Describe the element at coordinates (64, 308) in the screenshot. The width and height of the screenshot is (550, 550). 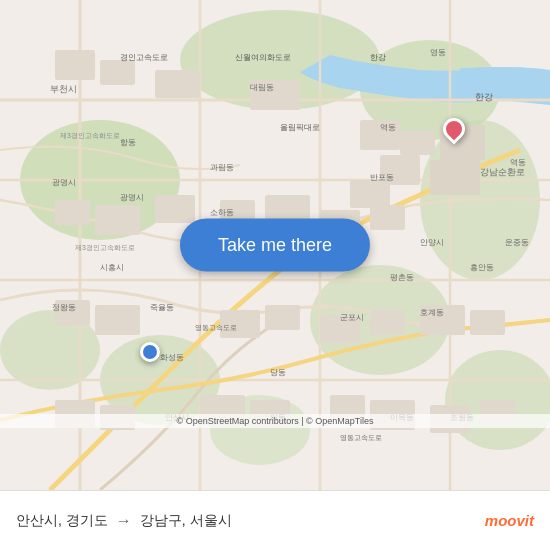
I see `svg-text: 정왕동` at that location.